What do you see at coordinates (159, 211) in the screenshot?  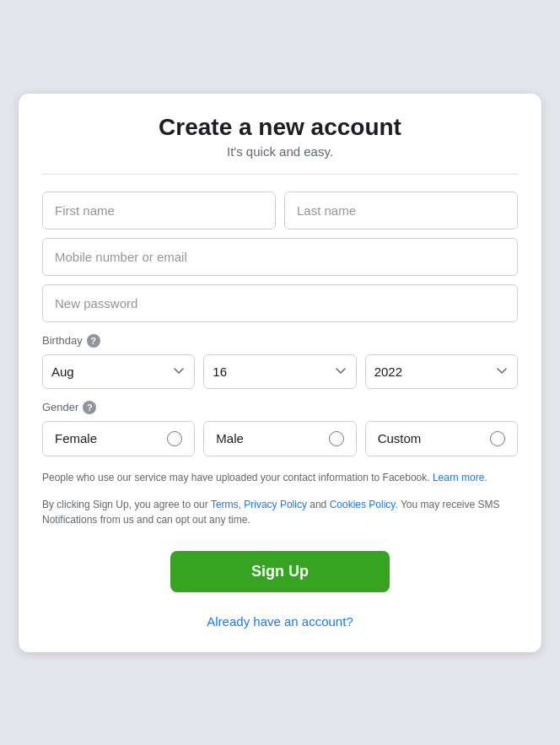 I see `first-name-input` at bounding box center [159, 211].